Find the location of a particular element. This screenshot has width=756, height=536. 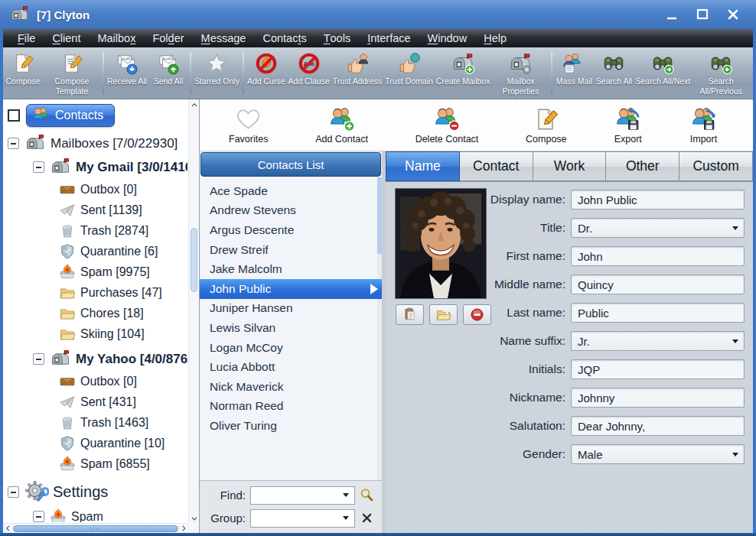

toolbar-compose: Compose is located at coordinates (23, 69).